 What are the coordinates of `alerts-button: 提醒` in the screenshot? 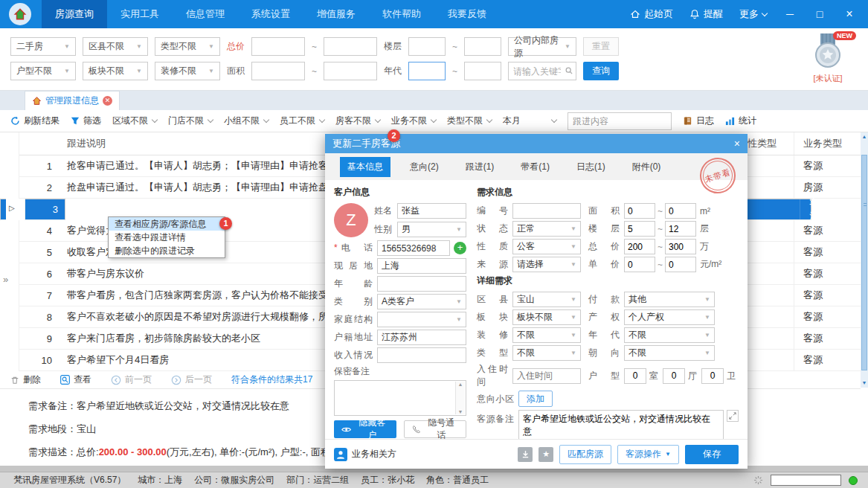 It's located at (707, 14).